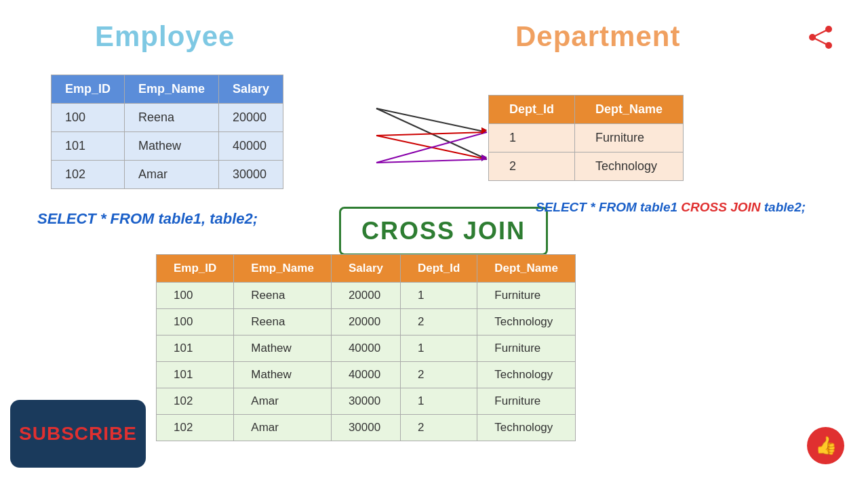 Image resolution: width=868 pixels, height=488 pixels. What do you see at coordinates (167, 118) in the screenshot?
I see `table-row: 100 Reena 20000` at bounding box center [167, 118].